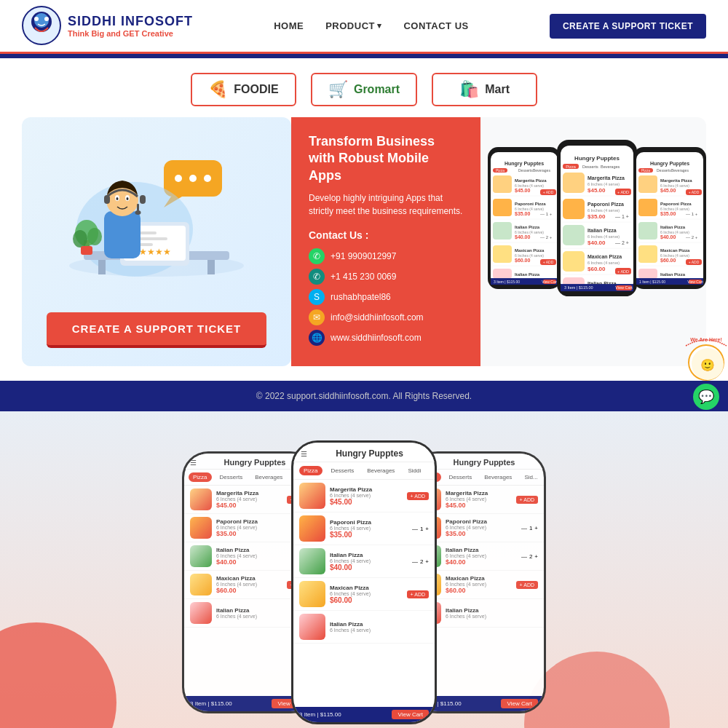 The height and width of the screenshot is (728, 728). Describe the element at coordinates (435, 26) in the screenshot. I see `nav-contact: CONTACT US` at that location.